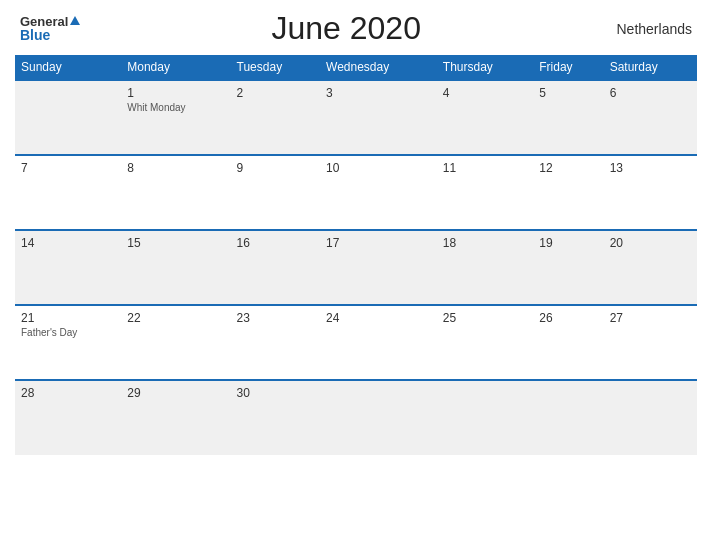  Describe the element at coordinates (68, 192) in the screenshot. I see `calendar-day-cell: 7` at that location.